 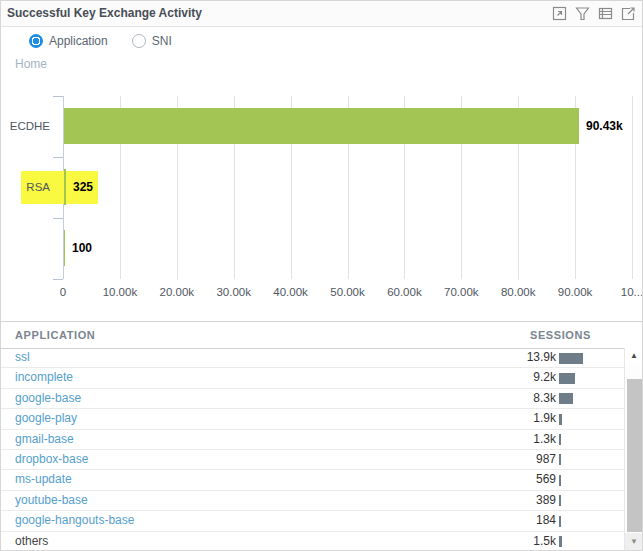 I want to click on table-row: gmail-base1.3k, so click(x=313, y=440).